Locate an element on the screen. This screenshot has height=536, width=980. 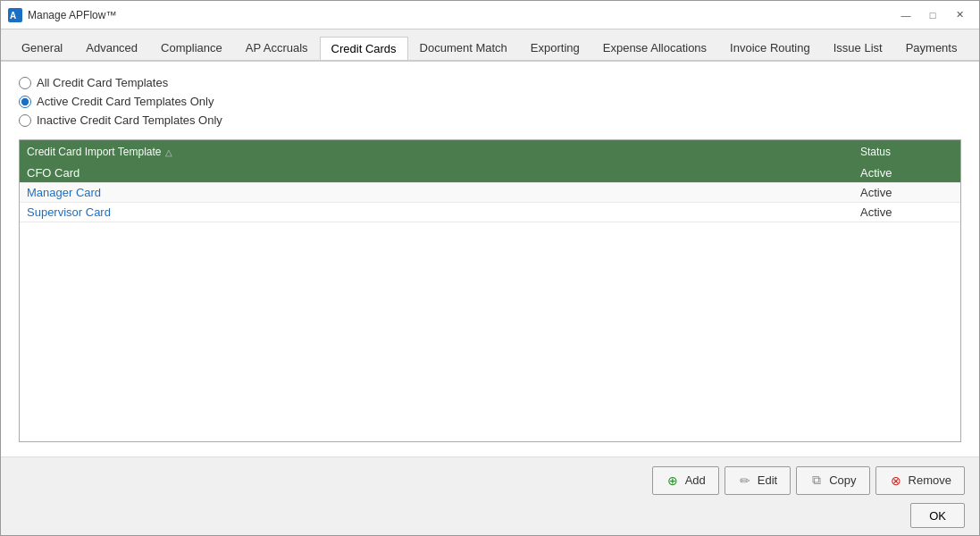
cell-template-supervisor: Supervisor Card is located at coordinates (436, 213).